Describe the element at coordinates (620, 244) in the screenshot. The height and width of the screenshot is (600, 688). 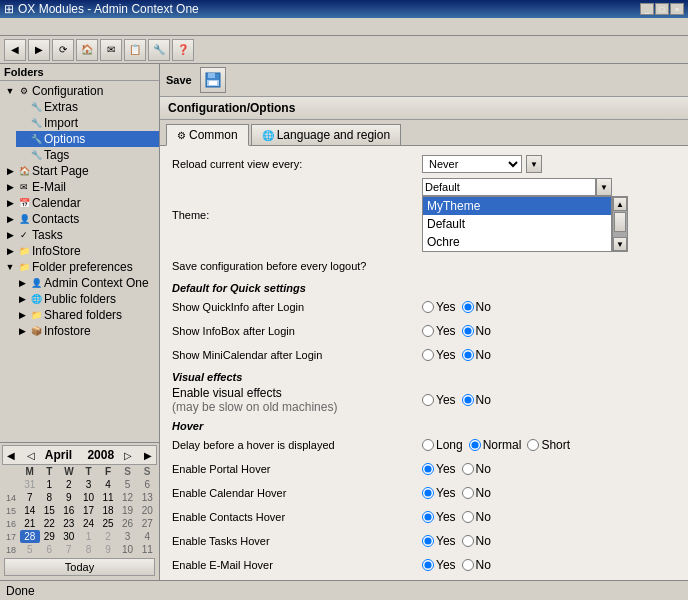
I see `scroll-down-arrow: ▼` at that location.